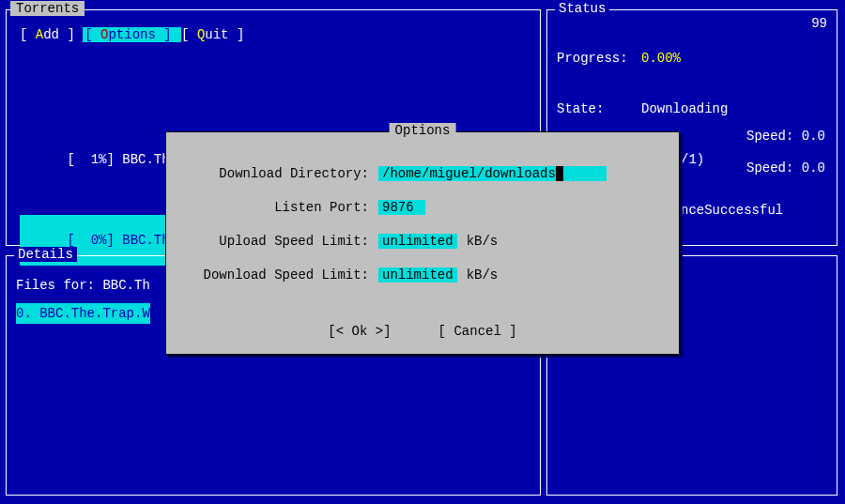 This screenshot has width=845, height=504. What do you see at coordinates (599, 58) in the screenshot?
I see `progress-label: Progress:` at bounding box center [599, 58].